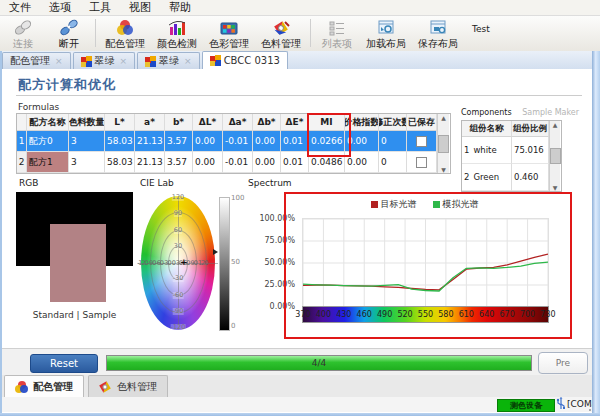 The width and height of the screenshot is (600, 416). Describe the element at coordinates (300, 60) in the screenshot. I see `document-tab-bar: 配色管理 × 翠绿 × 翠绿 × CBCC 0313` at that location.